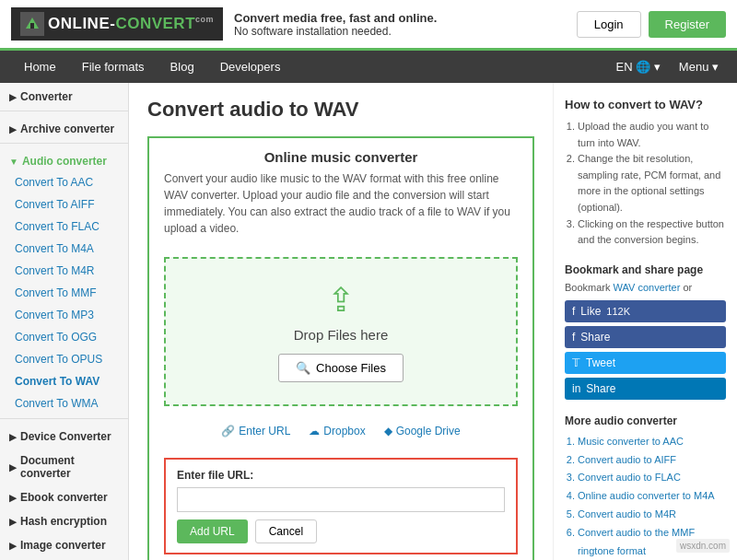  Describe the element at coordinates (667, 66) in the screenshot. I see `navbar-right: EN 🌐 ▾ Menu ▾` at that location.